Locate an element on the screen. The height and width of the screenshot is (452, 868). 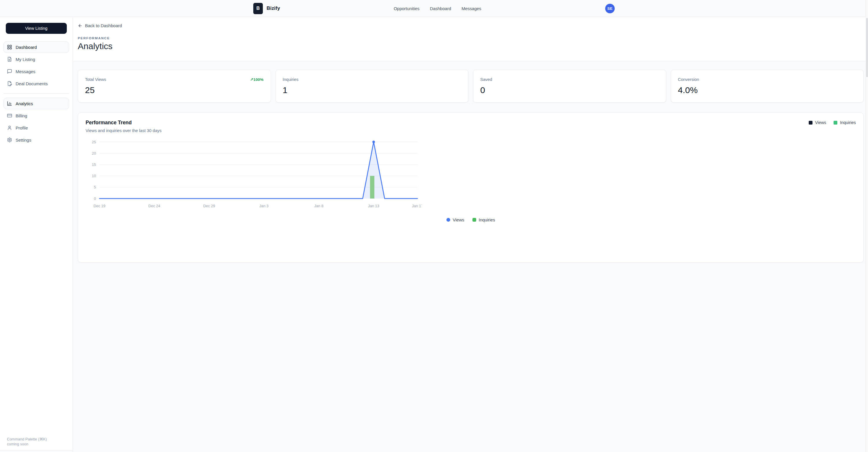
svg-text: Dec 29 is located at coordinates (209, 206).